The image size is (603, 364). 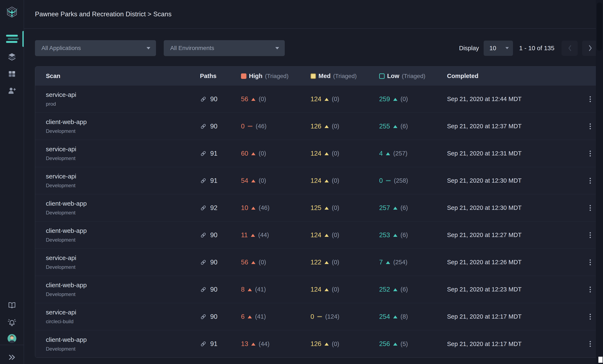 I want to click on low-count: 259, so click(x=385, y=99).